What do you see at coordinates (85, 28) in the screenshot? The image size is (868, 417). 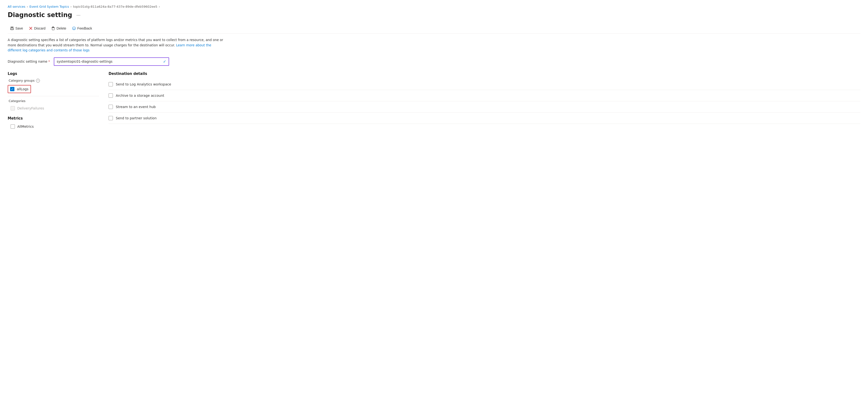 I see `feedback-label: Feedback` at bounding box center [85, 28].